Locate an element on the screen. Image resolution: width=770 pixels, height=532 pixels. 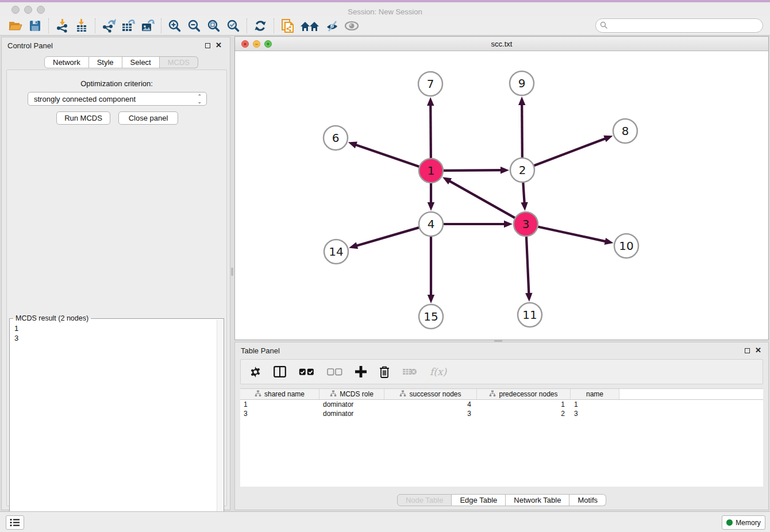
task-history-button is located at coordinates (15, 523).